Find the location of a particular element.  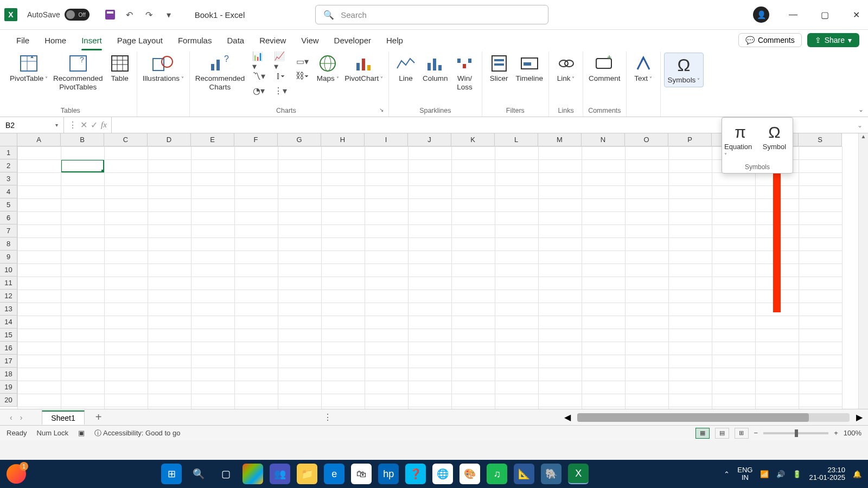

undo-button: ↶ is located at coordinates (130, 15).